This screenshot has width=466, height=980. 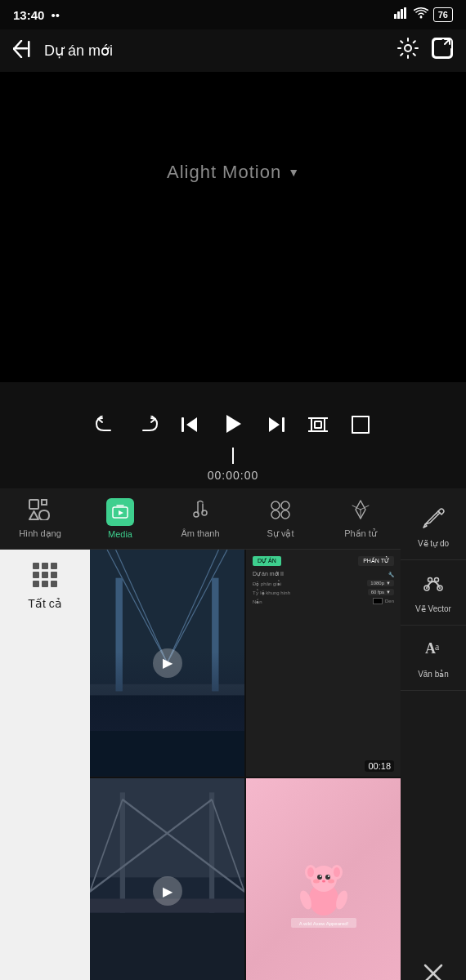 I want to click on elements-icon, so click(x=361, y=512).